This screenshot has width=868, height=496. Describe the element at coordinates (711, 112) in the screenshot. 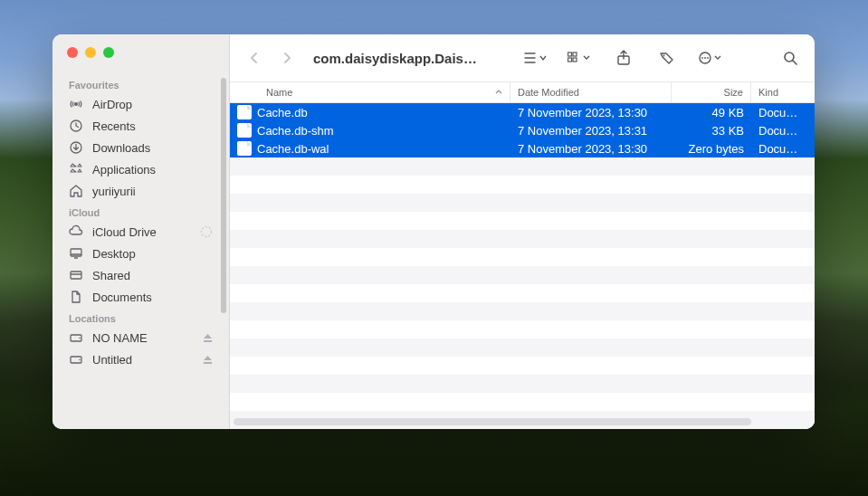

I see `file-size: 49 KB` at that location.